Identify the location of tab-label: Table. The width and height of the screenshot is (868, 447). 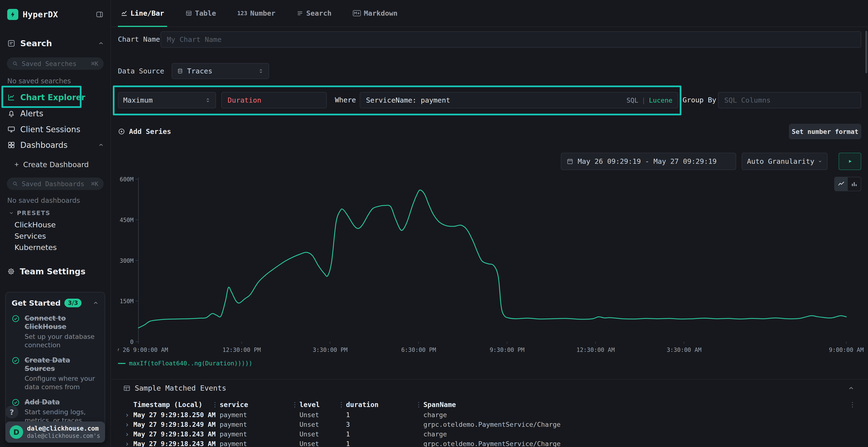
(206, 13).